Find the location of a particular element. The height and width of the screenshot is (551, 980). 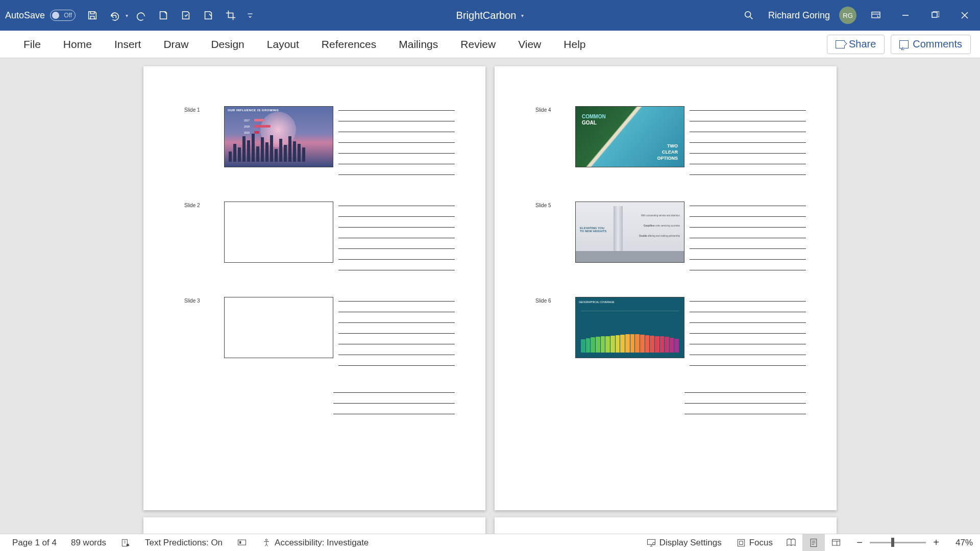

comments-button: Comments is located at coordinates (931, 44).